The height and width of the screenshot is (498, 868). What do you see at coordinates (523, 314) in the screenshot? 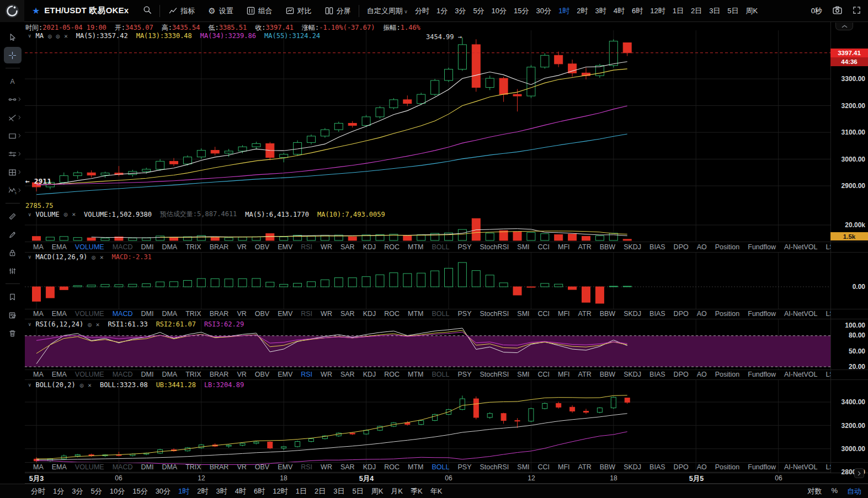
I see `indicator-tab-SMI: SMI` at bounding box center [523, 314].